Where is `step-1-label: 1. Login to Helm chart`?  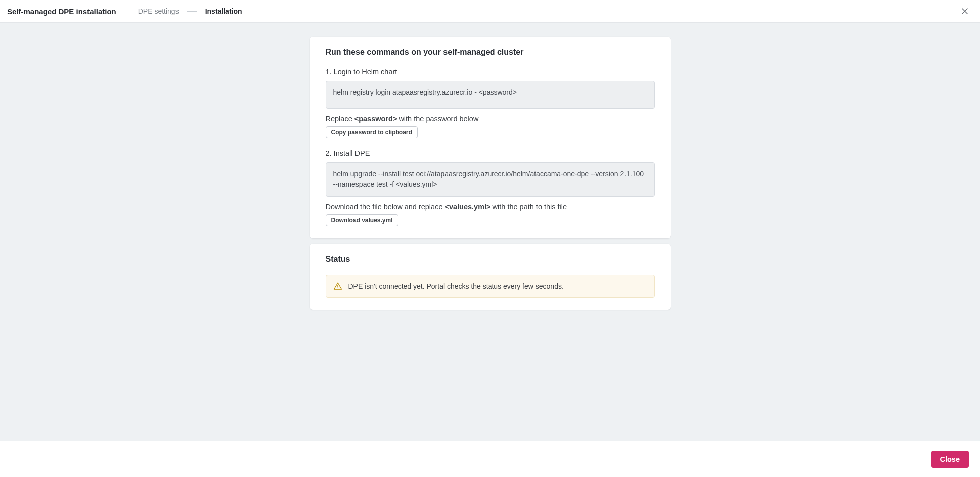 step-1-label: 1. Login to Helm chart is located at coordinates (490, 72).